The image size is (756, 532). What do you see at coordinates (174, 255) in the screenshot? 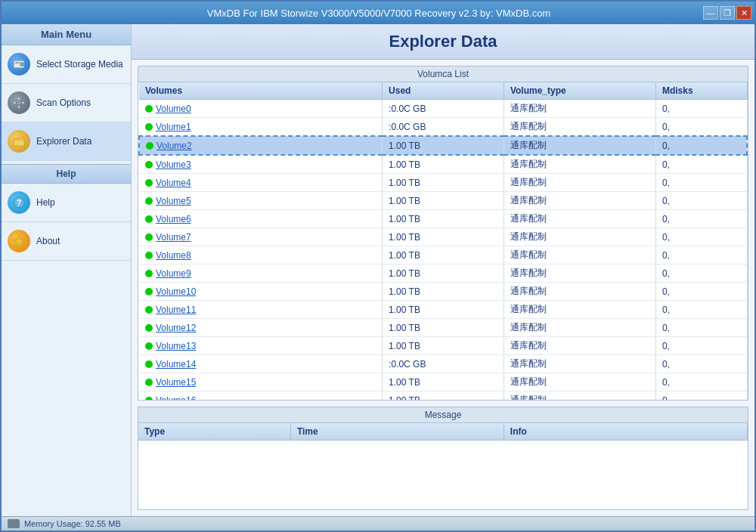
I see `volume-name: Volume8` at bounding box center [174, 255].